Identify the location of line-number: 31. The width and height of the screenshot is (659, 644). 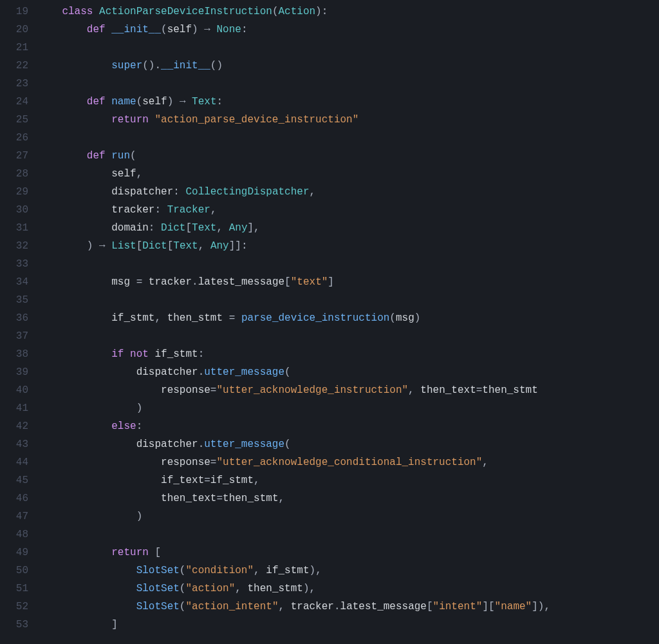
(14, 228).